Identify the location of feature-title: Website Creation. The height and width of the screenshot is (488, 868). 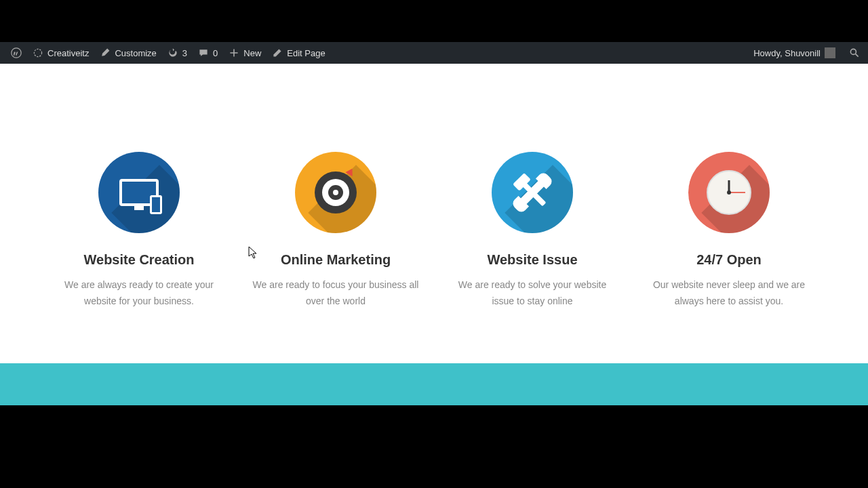
(139, 260).